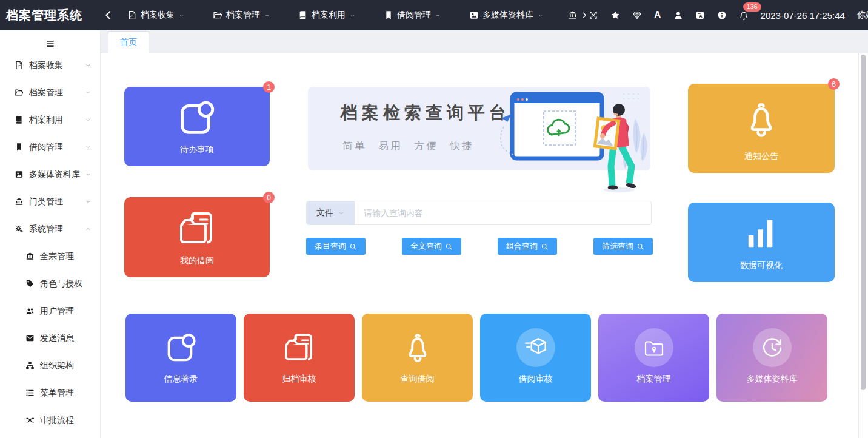 This screenshot has height=438, width=868. What do you see at coordinates (578, 15) in the screenshot?
I see `topnav-item-category-partial` at bounding box center [578, 15].